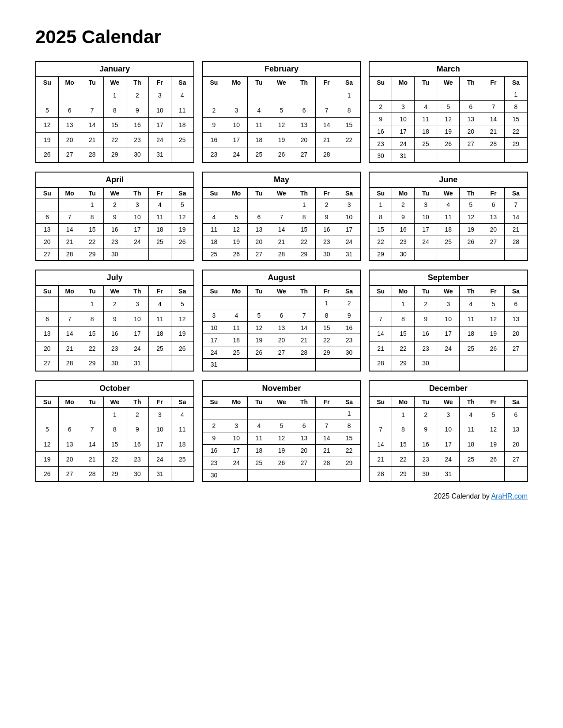 This screenshot has width=563, height=728. What do you see at coordinates (282, 438) in the screenshot?
I see `calendar-week-row: 9101112131415` at bounding box center [282, 438].